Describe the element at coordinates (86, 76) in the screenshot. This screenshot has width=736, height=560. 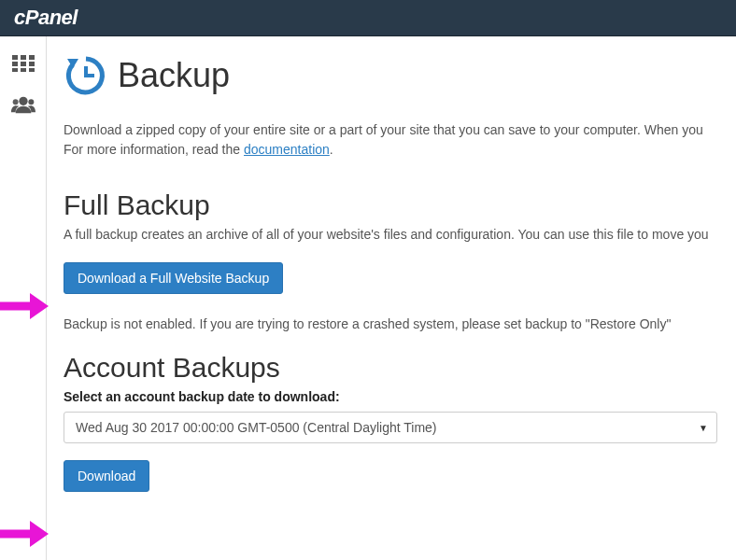
I see `backup-icon` at that location.